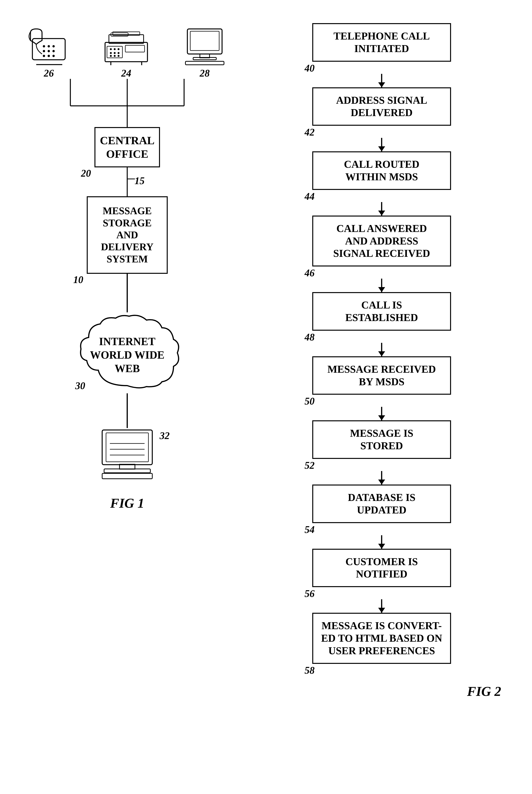 This screenshot has height=794, width=532. I want to click on step-48-text: CALL ISESTABLISHED, so click(381, 311).